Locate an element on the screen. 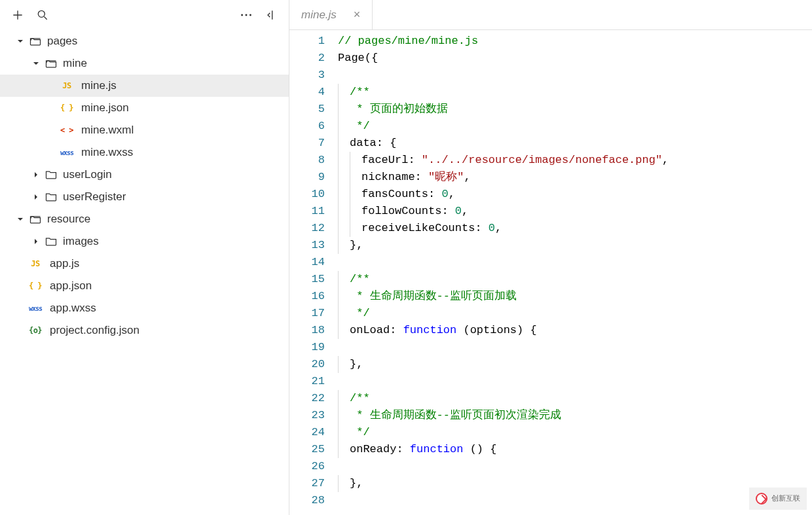 This screenshot has width=812, height=515. line-number: 13 is located at coordinates (307, 245).